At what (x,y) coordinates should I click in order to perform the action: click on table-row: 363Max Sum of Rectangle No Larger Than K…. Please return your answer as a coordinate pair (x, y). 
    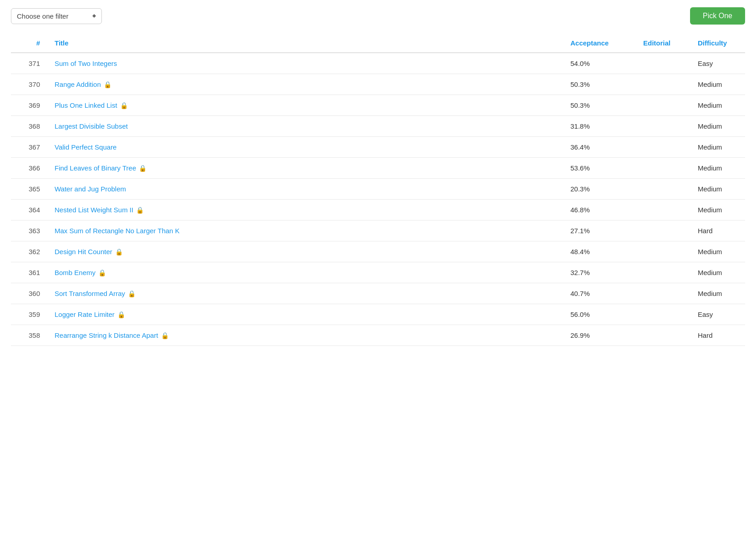
    Looking at the image, I should click on (378, 231).